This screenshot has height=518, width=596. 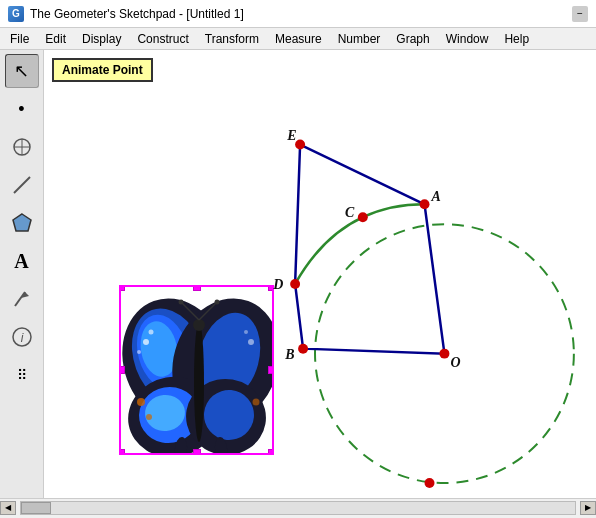 I want to click on menu-bar: File Edit Display Construct Transform Me…, so click(x=298, y=39).